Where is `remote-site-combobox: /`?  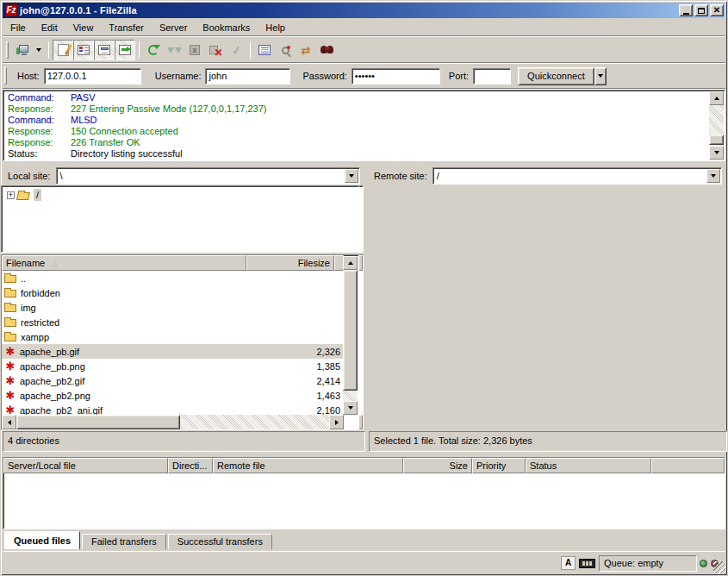 remote-site-combobox: / is located at coordinates (577, 176).